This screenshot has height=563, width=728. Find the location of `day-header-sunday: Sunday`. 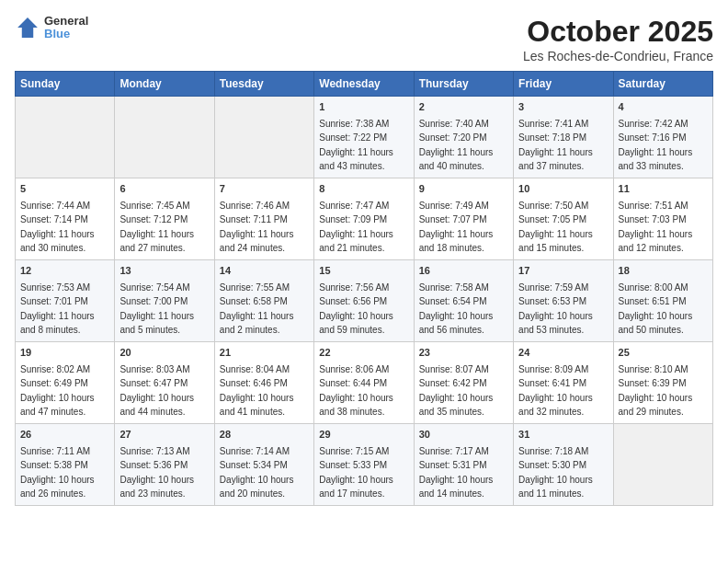

day-header-sunday: Sunday is located at coordinates (65, 85).